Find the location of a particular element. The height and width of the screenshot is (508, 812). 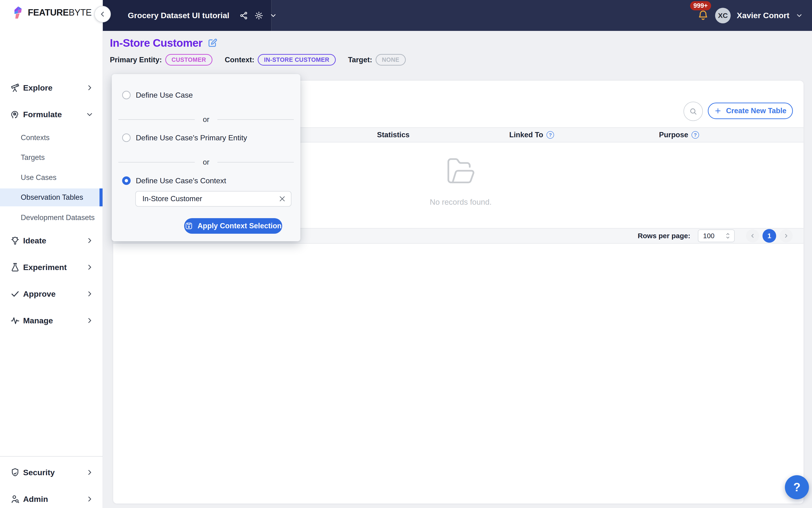

page-title: In-Store Customer is located at coordinates (156, 43).